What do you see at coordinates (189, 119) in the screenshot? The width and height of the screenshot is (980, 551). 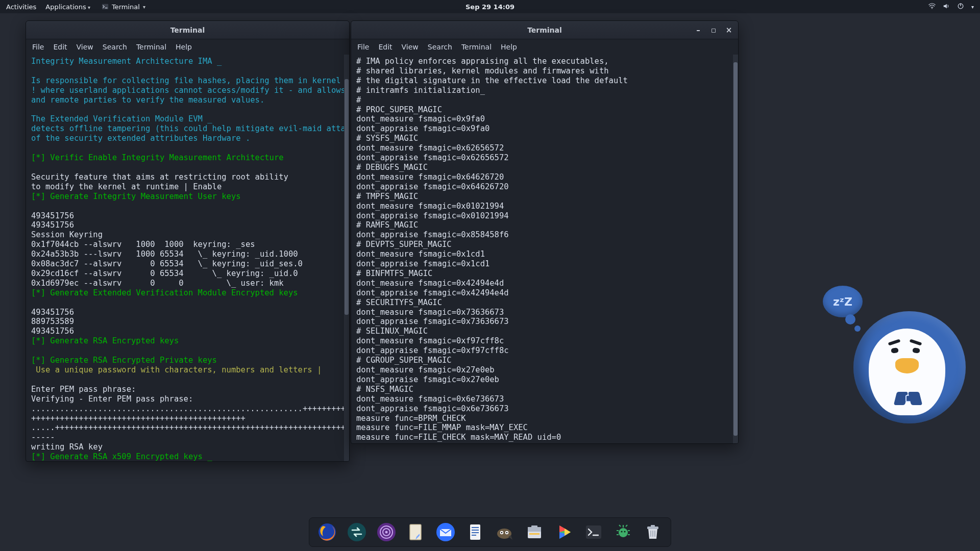 I see `terminal-line: The Extended Verification Module EVM _` at bounding box center [189, 119].